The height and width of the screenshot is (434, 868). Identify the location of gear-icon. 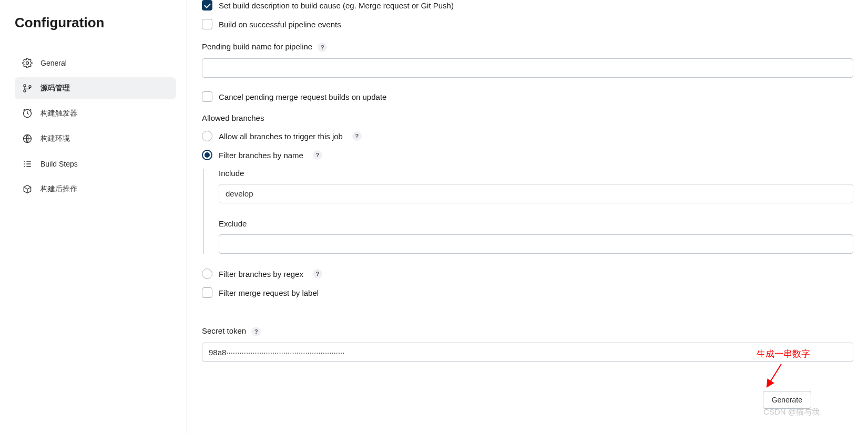
(27, 63).